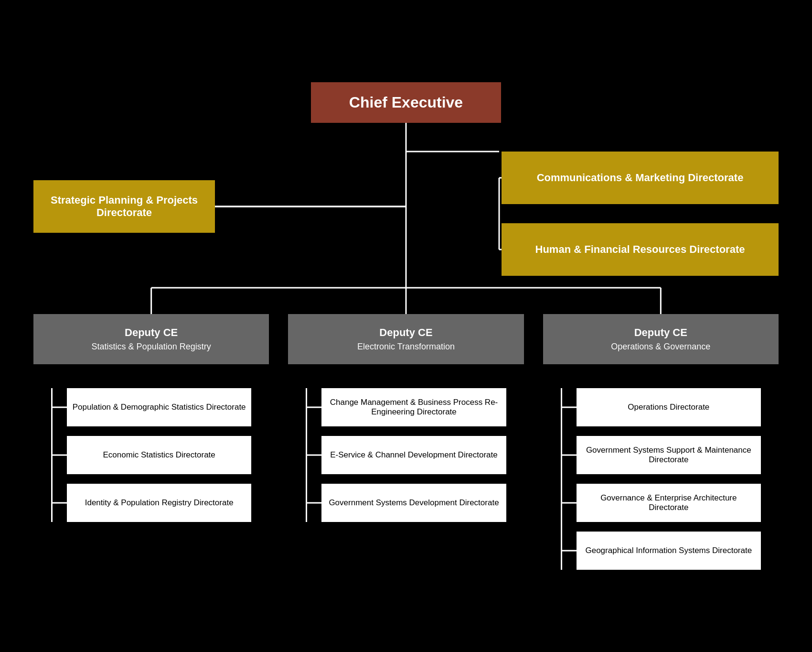 This screenshot has width=812, height=652. I want to click on governance-ea-box: Governance & Enterprise Architecture Dir…, so click(669, 503).